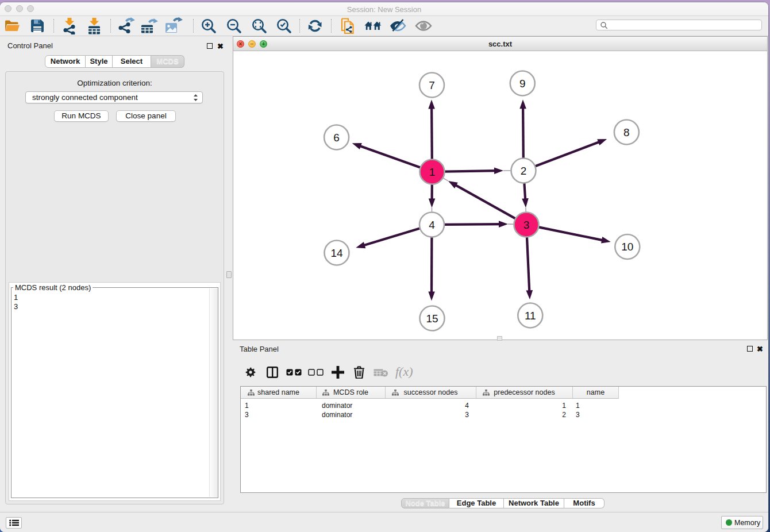 This screenshot has width=770, height=532. What do you see at coordinates (627, 247) in the screenshot?
I see `svg-text: 10` at bounding box center [627, 247].